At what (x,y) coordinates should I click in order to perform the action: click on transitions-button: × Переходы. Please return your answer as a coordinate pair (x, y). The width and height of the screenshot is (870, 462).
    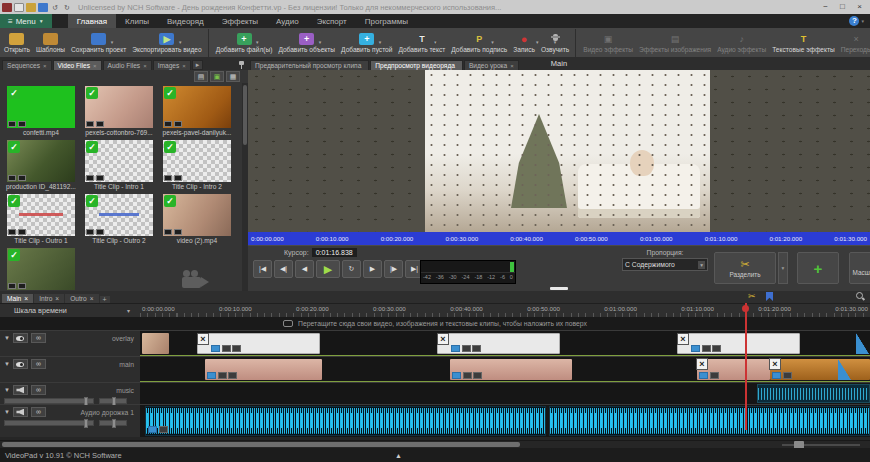
    Looking at the image, I should click on (854, 43).